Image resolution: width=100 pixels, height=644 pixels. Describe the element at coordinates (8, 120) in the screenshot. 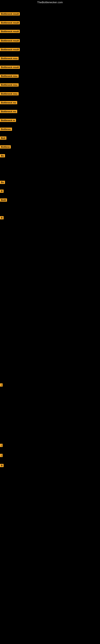

I see `bottleneck-badge: Bottleneck re` at that location.